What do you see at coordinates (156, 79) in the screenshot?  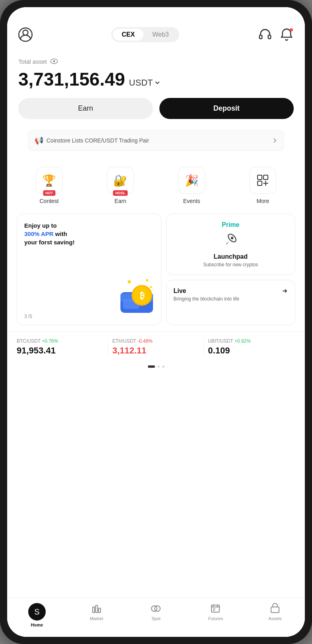 I see `asset-amount: 3,731,156.49 USDT` at bounding box center [156, 79].